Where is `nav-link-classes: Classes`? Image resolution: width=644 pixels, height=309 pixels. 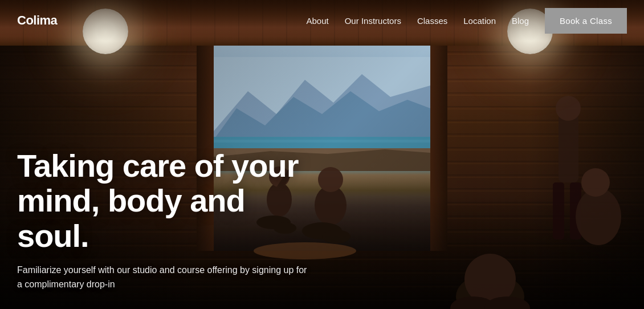
nav-link-classes: Classes is located at coordinates (432, 21).